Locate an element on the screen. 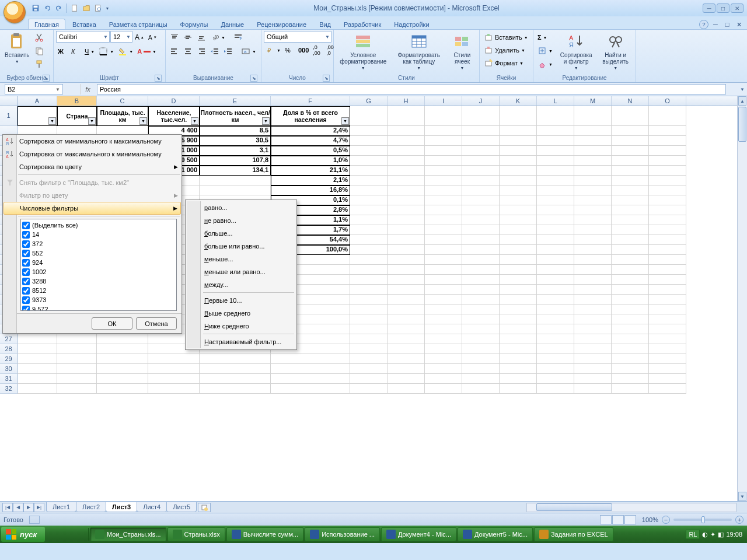  clear-button: ▼ is located at coordinates (545, 64).